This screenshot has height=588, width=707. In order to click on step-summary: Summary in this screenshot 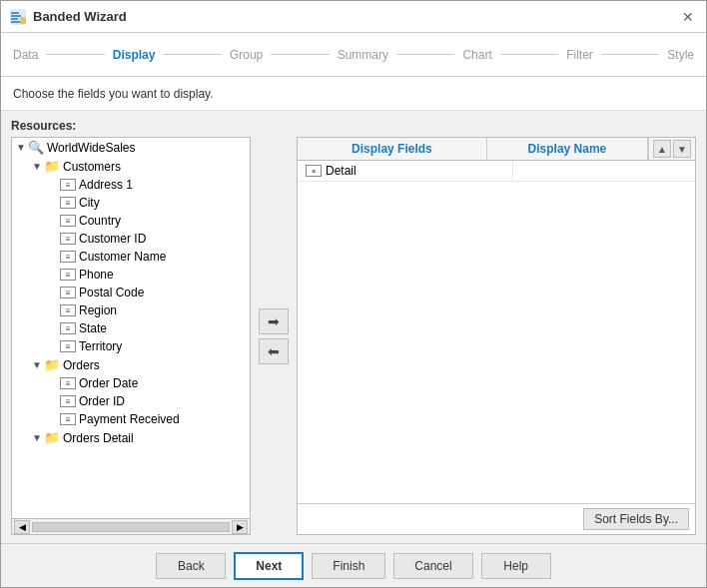, I will do `click(363, 55)`.